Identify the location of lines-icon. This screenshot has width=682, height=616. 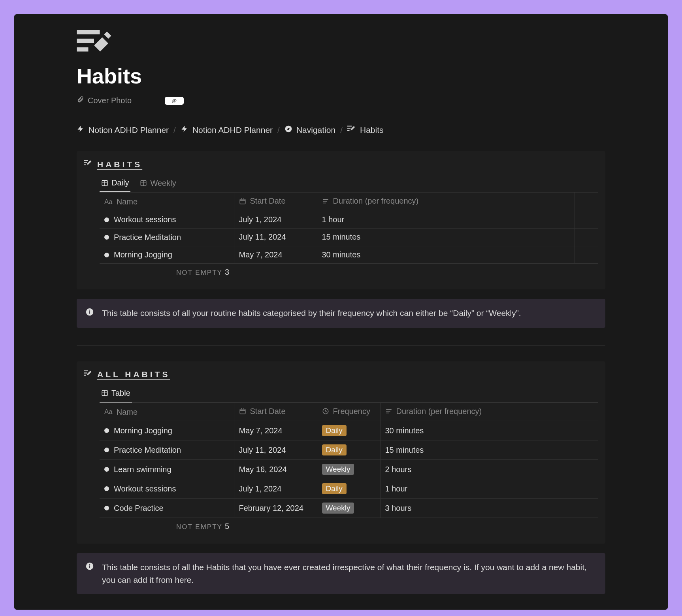
(389, 411).